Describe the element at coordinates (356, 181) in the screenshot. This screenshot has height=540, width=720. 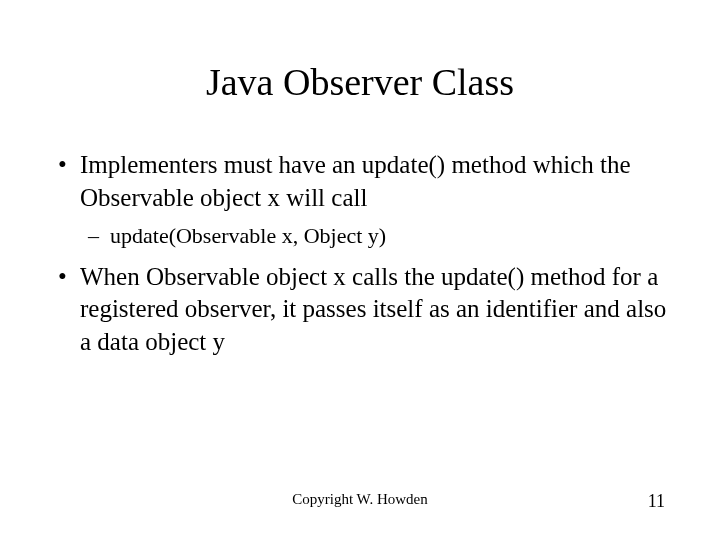
I see `bullet-text: Implementers must have an update() metho…` at that location.